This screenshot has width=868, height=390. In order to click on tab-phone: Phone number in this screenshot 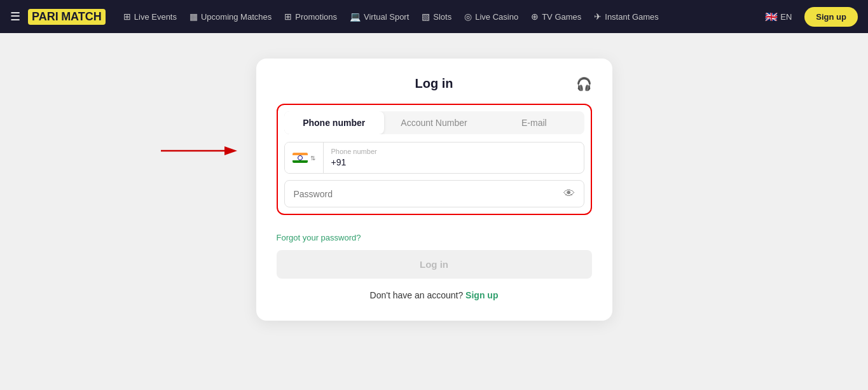, I will do `click(334, 123)`.